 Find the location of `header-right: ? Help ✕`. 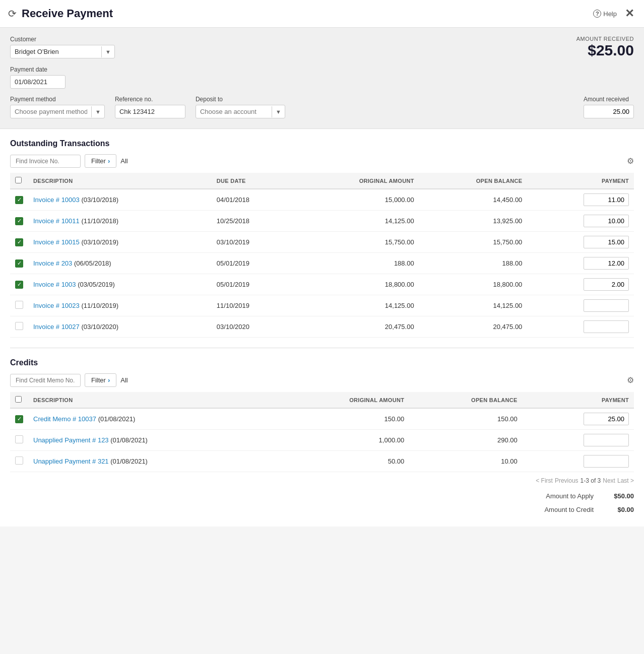

header-right: ? Help ✕ is located at coordinates (614, 14).